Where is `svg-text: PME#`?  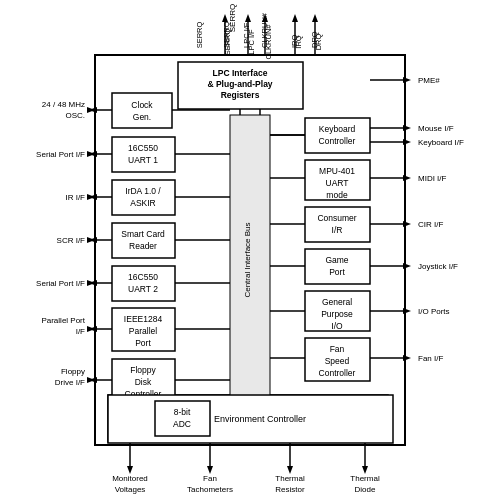
svg-text: PME# is located at coordinates (429, 80).